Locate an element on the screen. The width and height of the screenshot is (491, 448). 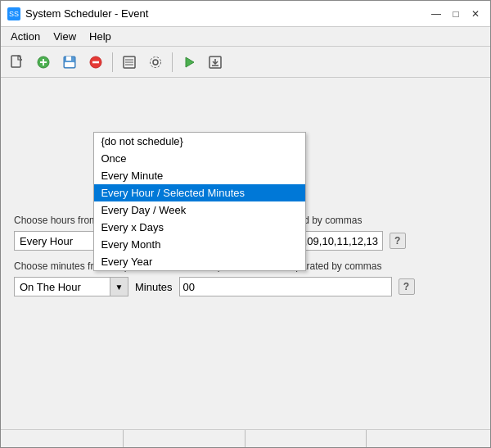
menu-bar: Action View Help is located at coordinates (246, 37).